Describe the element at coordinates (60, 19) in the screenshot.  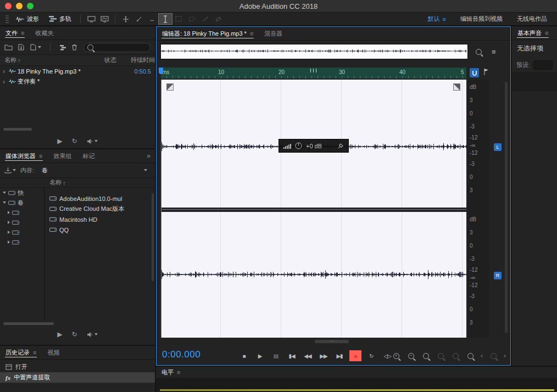
I see `multitrack-view-button: 多轨` at that location.